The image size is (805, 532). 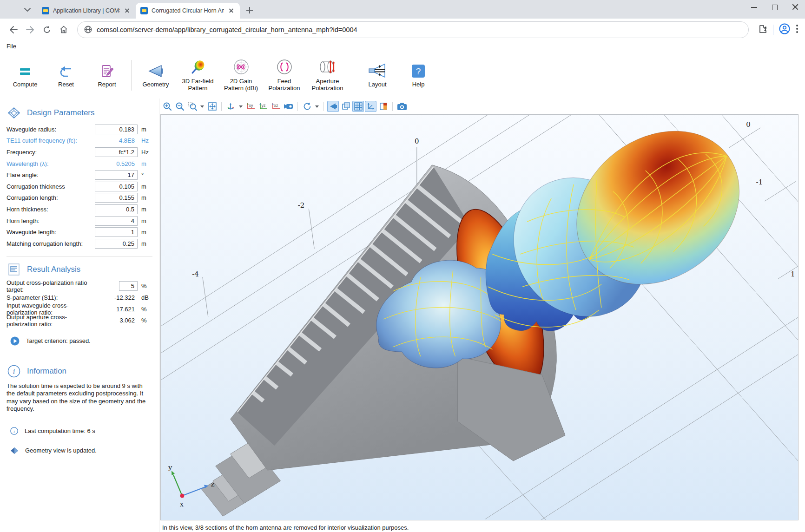 I want to click on svg-text: i, so click(x=14, y=431).